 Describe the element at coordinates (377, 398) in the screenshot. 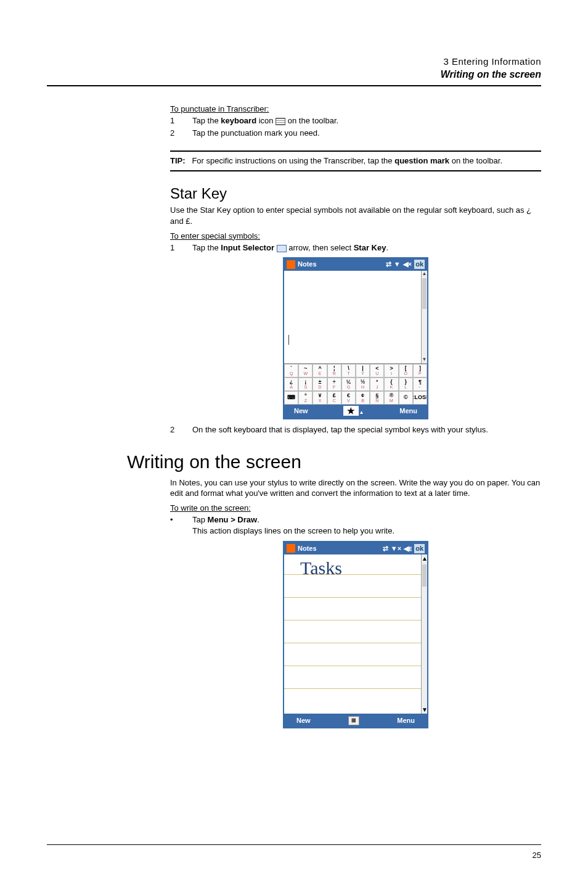

I see `key: §N` at that location.